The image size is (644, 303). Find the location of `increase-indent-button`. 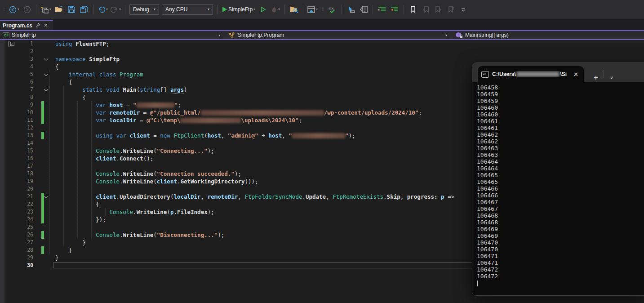

increase-indent-button is located at coordinates (395, 9).